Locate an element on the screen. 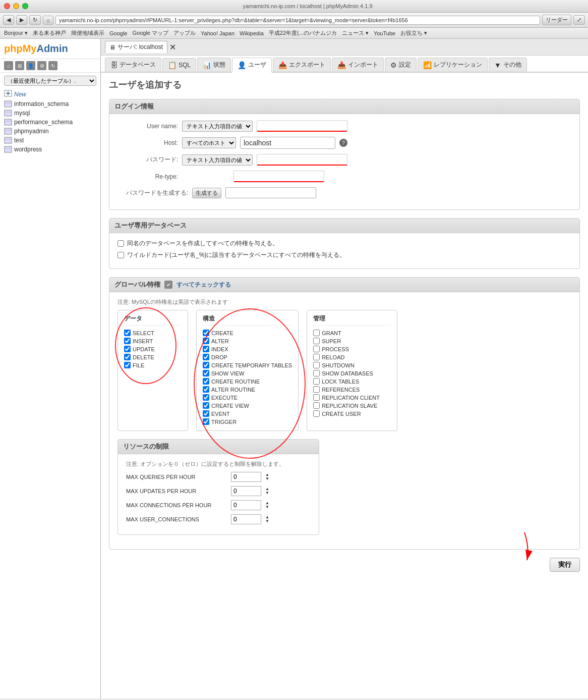 This screenshot has height=700, width=588. sidebar-home-icon: ⌂ is located at coordinates (9, 66).